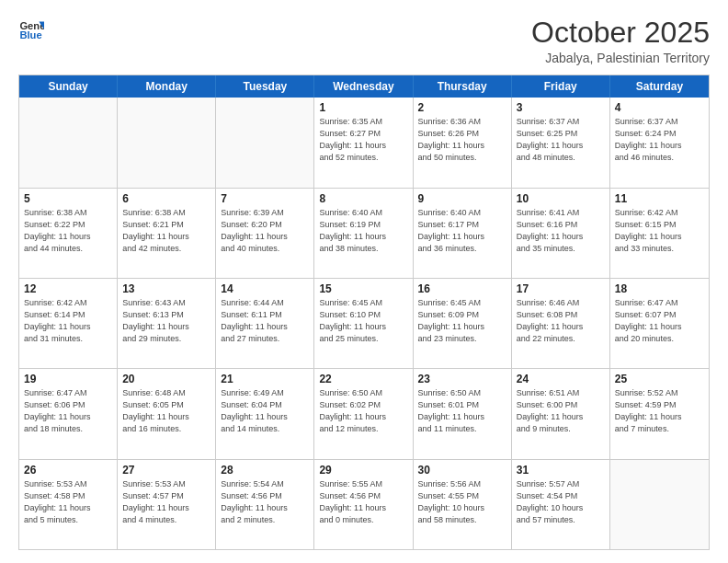  Describe the element at coordinates (561, 411) in the screenshot. I see `day-info: Sunrise: 6:51 AM Sunset: 6:00 PM Dayligh…` at that location.